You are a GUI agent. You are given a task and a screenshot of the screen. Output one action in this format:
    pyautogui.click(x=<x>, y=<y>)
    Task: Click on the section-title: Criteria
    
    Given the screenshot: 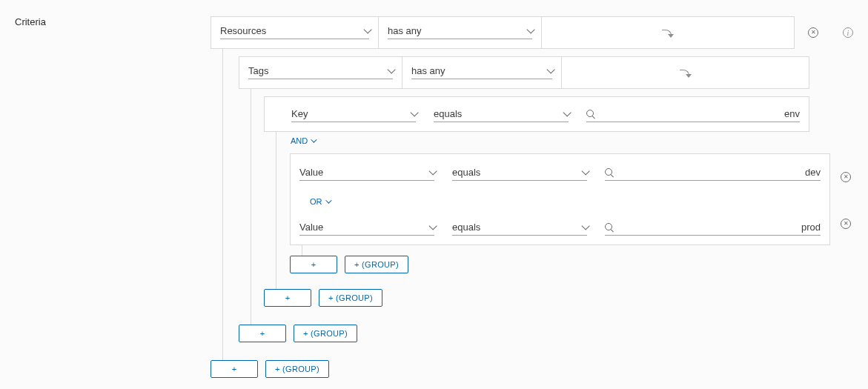 What is the action you would take?
    pyautogui.click(x=30, y=22)
    